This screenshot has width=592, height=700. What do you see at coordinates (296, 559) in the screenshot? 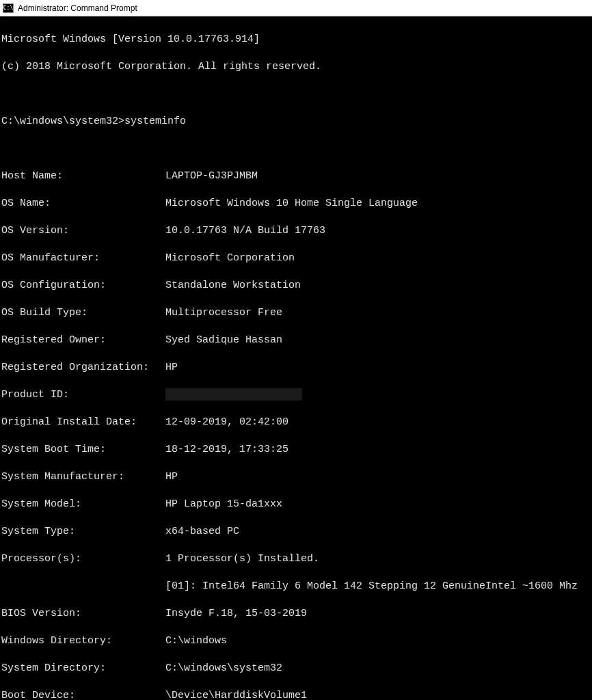
I see `row-processors: Processor(s):1 Processor(s) Installed.` at bounding box center [296, 559].